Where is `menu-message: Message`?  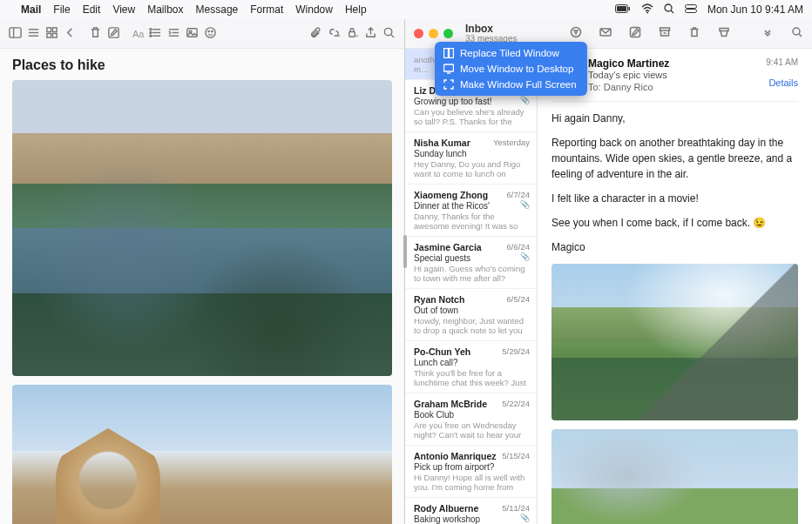 menu-message: Message is located at coordinates (218, 10).